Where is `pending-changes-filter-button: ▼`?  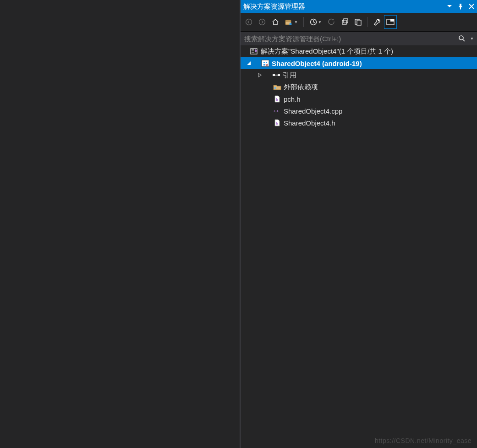 pending-changes-filter-button: ▼ is located at coordinates (316, 22).